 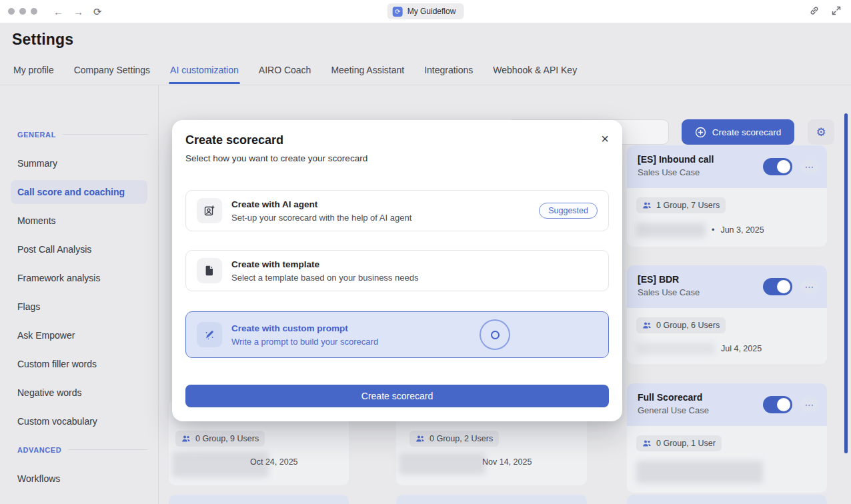 I want to click on sidebar-item-negative-words: Negative words, so click(x=79, y=393).